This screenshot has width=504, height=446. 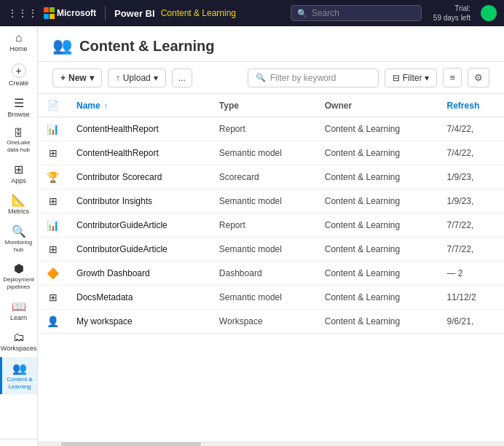 What do you see at coordinates (139, 201) in the screenshot?
I see `item-name: Contributor Insights` at bounding box center [139, 201].